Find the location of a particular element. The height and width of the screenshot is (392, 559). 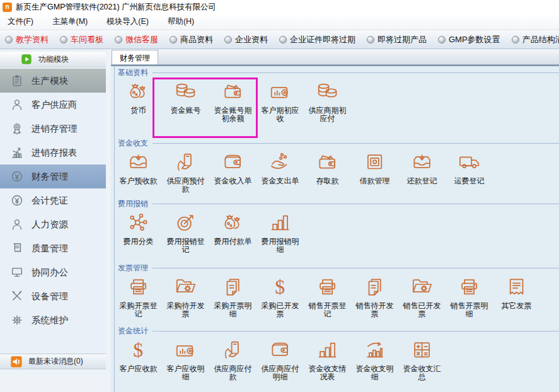

module-shortcut: 资金收支明细 is located at coordinates (374, 359).